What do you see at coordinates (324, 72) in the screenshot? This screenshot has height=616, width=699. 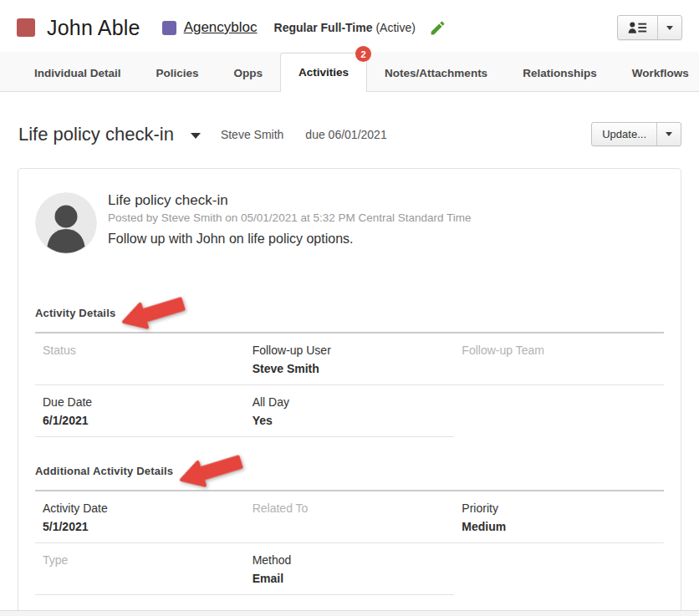 I see `tab-activities-label: Activities` at bounding box center [324, 72].